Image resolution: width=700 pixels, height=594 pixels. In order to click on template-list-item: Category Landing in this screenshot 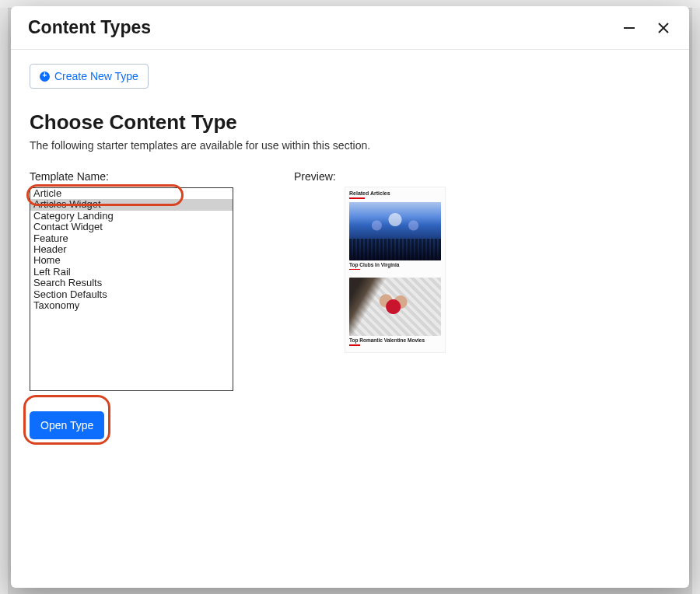, I will do `click(131, 216)`.